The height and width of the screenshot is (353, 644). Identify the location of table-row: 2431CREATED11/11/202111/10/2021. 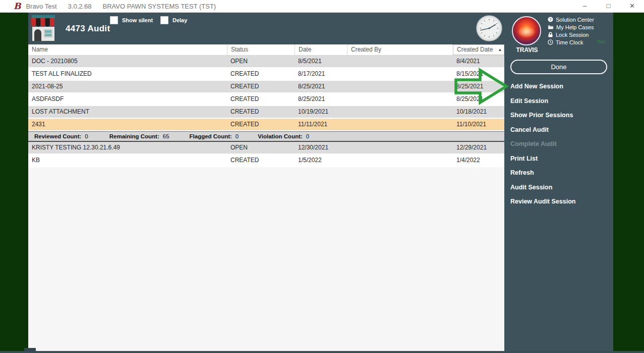
(266, 125).